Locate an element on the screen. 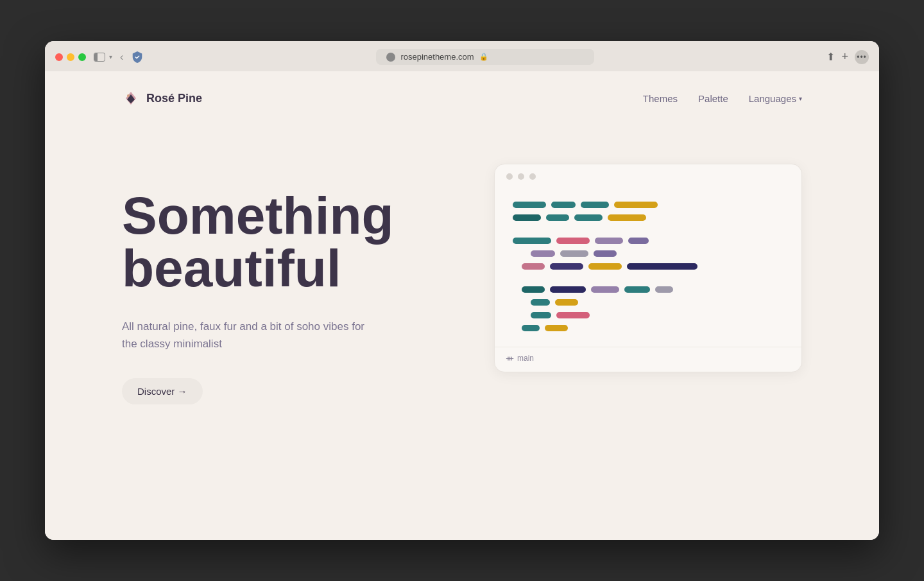 This screenshot has width=924, height=581. hero-title: Something beautiful is located at coordinates (282, 242).